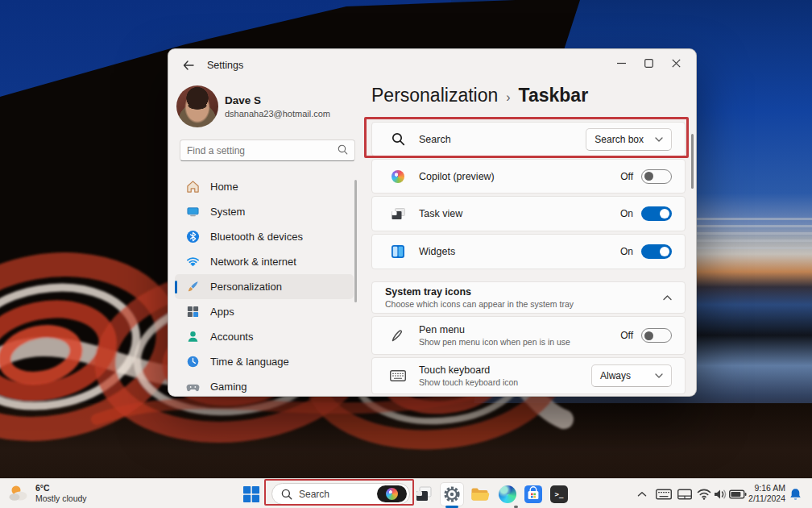 Image resolution: width=812 pixels, height=508 pixels. What do you see at coordinates (559, 494) in the screenshot?
I see `terminal-button: >_` at bounding box center [559, 494].